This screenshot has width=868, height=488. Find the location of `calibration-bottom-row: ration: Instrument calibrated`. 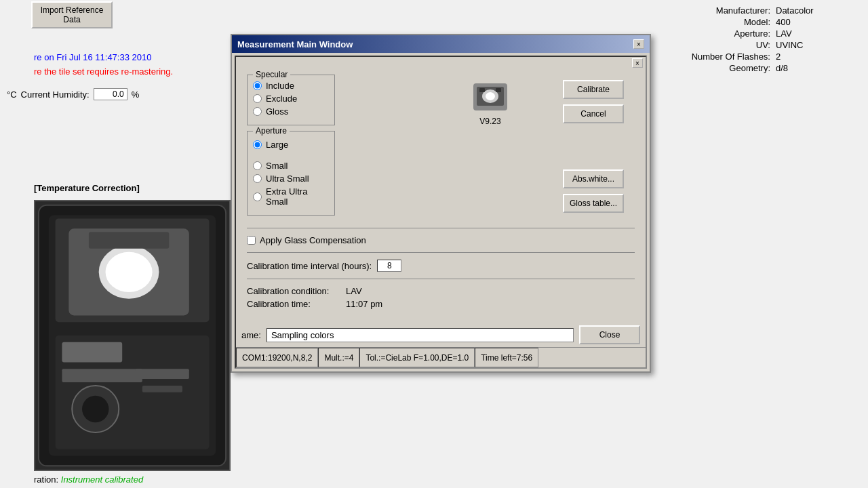

calibration-bottom-row: ration: Instrument calibrated is located at coordinates (88, 480).